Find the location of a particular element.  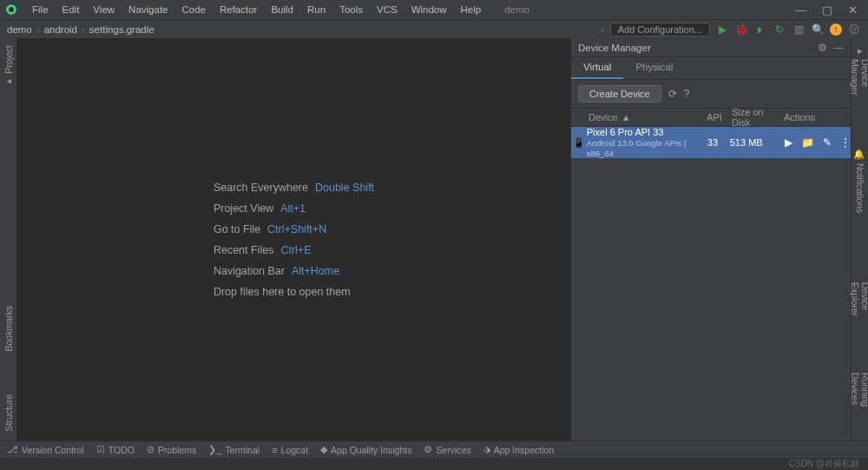

bookmarks-tool-tab: Bookmarks is located at coordinates (9, 328).